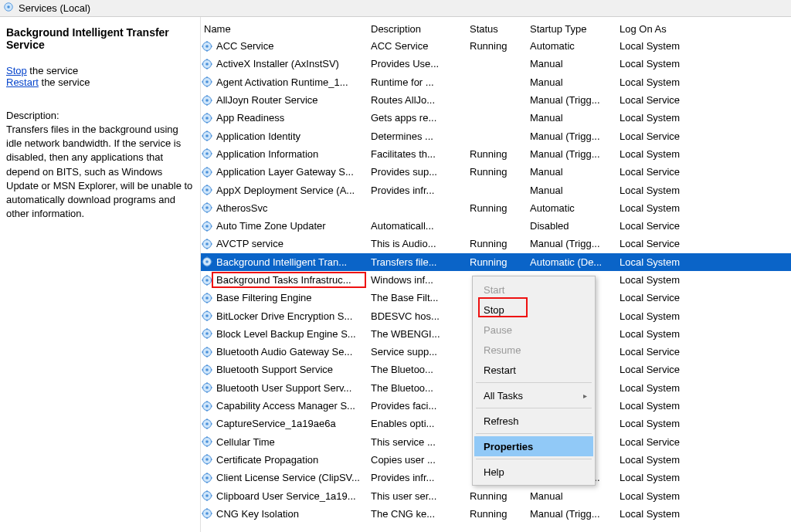  I want to click on service-description: Automaticall..., so click(420, 225).